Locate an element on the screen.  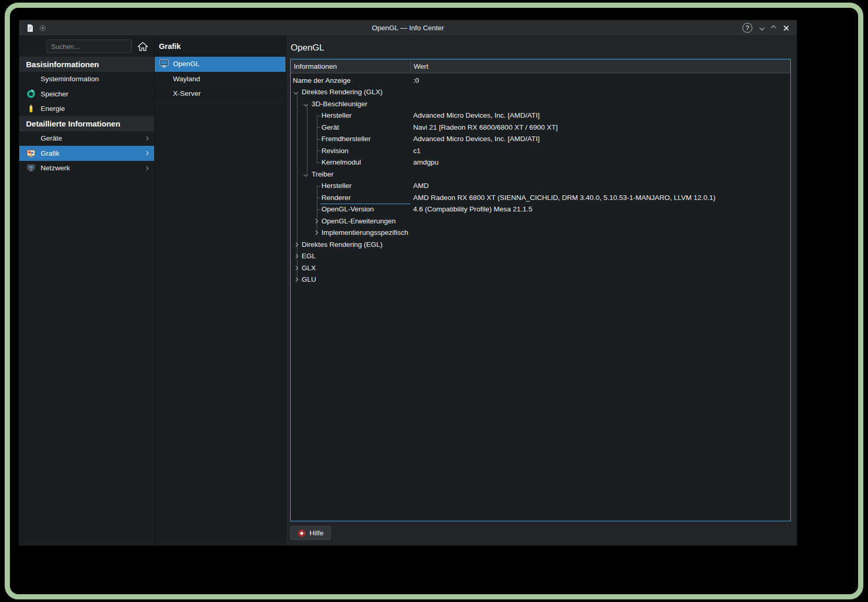
chevron-down-icon is located at coordinates (762, 28).